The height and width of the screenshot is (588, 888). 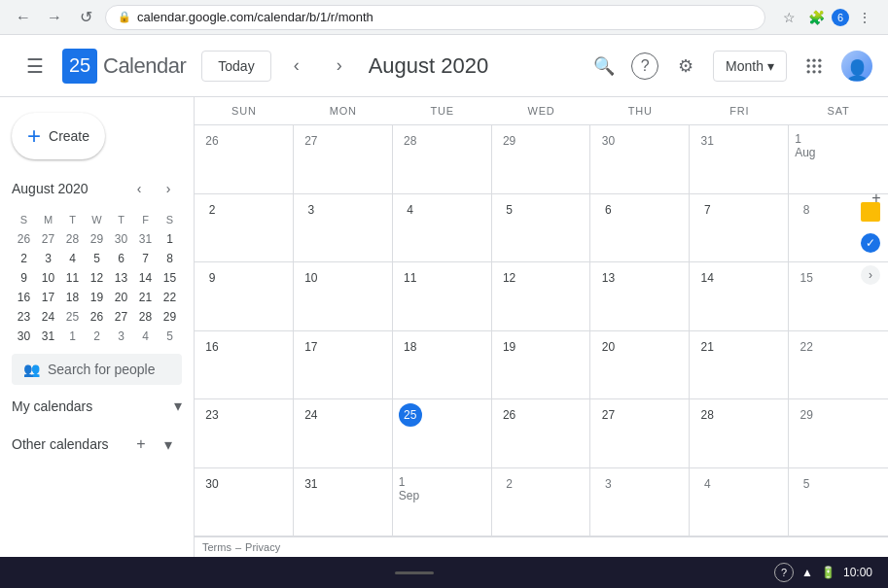 I want to click on mini-cal-day: 15, so click(x=169, y=278).